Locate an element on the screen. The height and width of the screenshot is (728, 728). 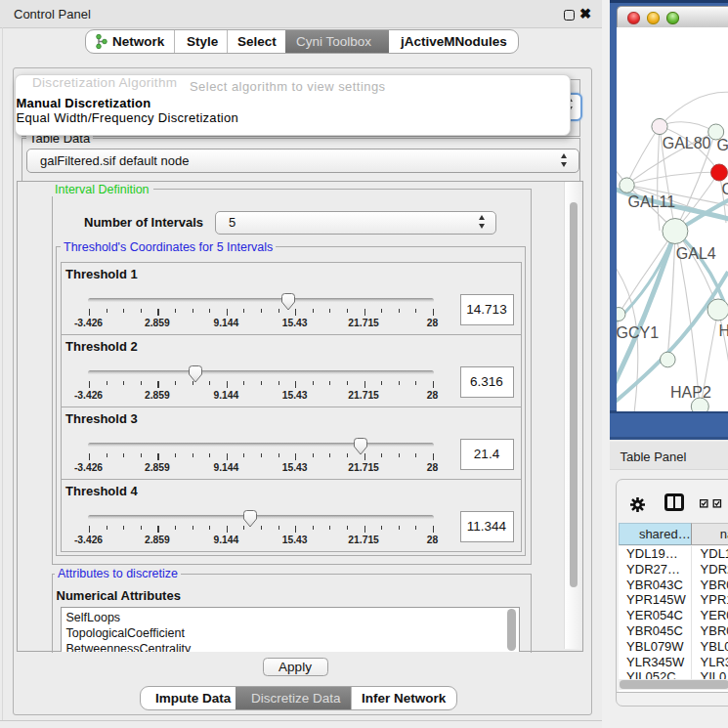
svg-text: GAL80 is located at coordinates (687, 143).